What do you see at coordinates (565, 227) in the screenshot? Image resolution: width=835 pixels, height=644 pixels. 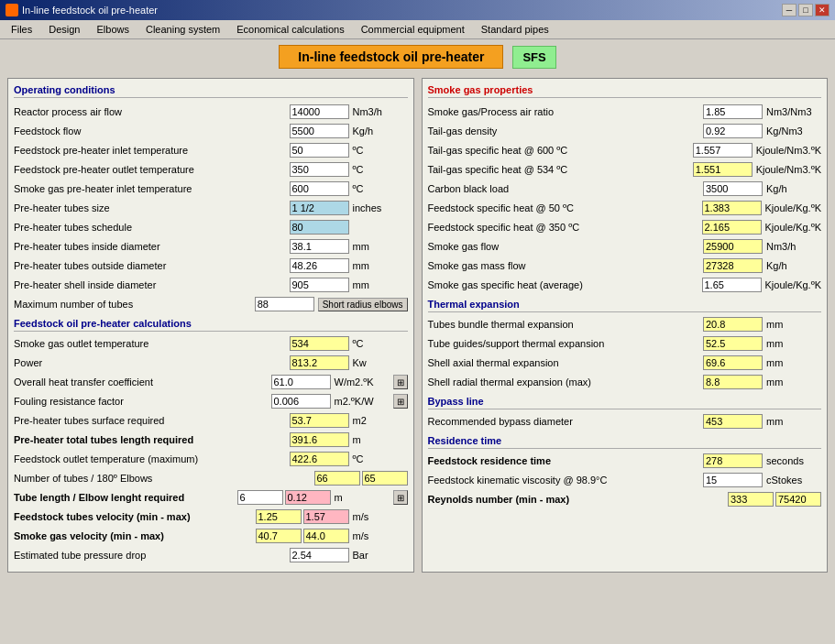 I see `feedstock-heat-350-label: Feedstock specific heat @ 350 ºC` at bounding box center [565, 227].